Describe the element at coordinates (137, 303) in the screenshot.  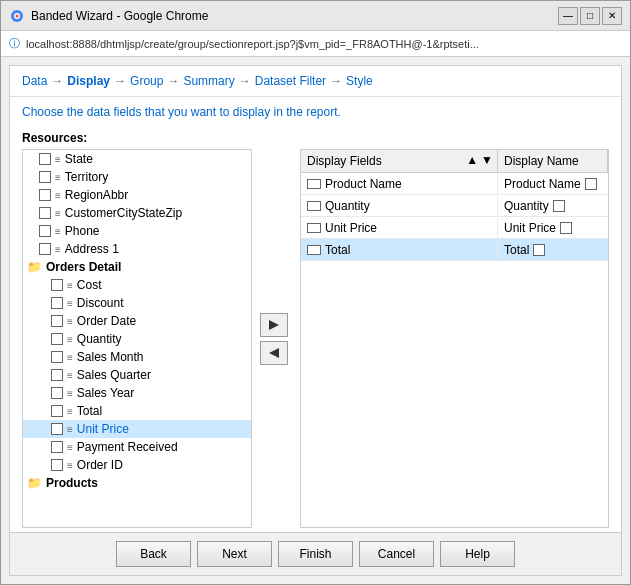
I see `list-item: ≡ Discount` at that location.